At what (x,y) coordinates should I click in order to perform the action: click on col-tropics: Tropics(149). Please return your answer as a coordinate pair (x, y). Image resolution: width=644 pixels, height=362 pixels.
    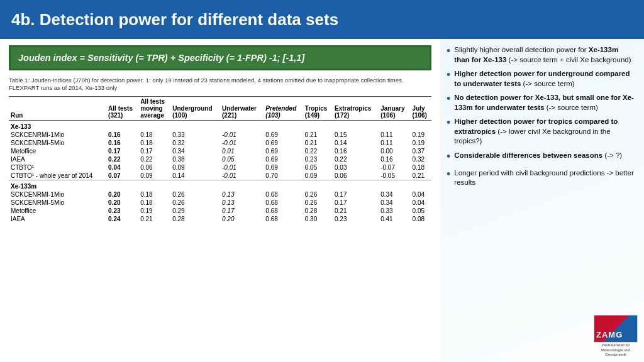
    Looking at the image, I should click on (318, 108).